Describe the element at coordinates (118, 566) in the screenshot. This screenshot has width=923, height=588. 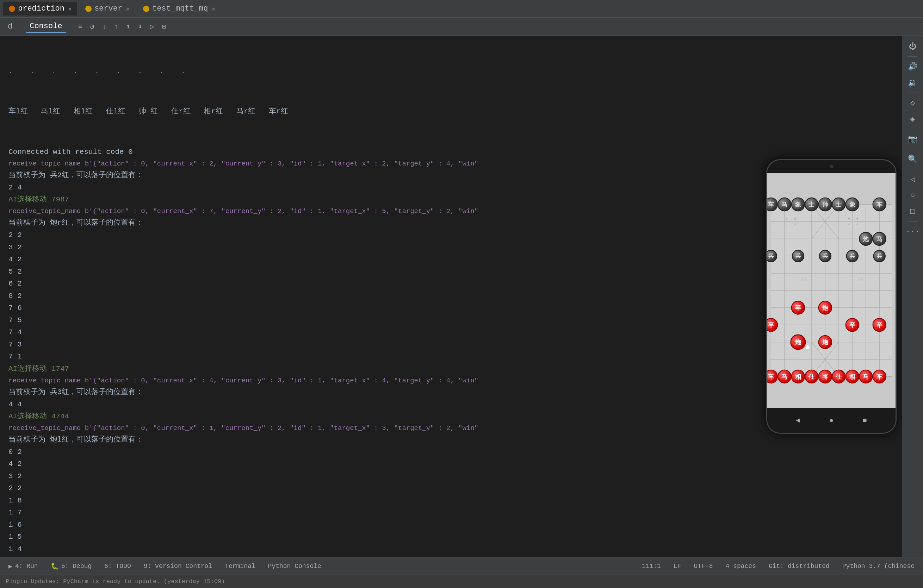
I see `todo-label: 6: TODO` at that location.